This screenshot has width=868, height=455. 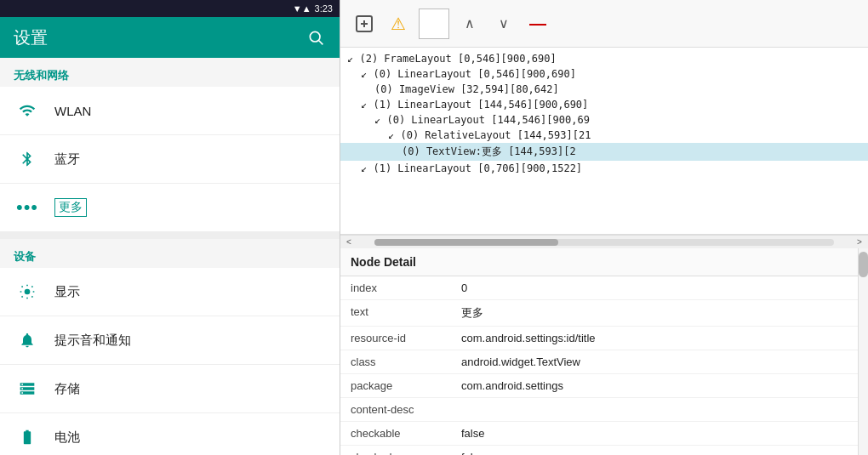 I want to click on search-button, so click(x=316, y=37).